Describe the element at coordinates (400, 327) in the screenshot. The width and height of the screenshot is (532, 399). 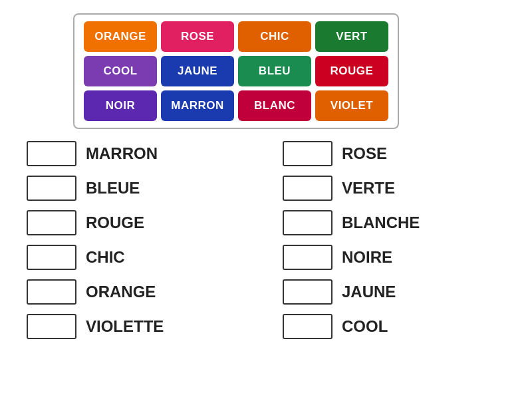
I see `answer-row: COOL` at that location.